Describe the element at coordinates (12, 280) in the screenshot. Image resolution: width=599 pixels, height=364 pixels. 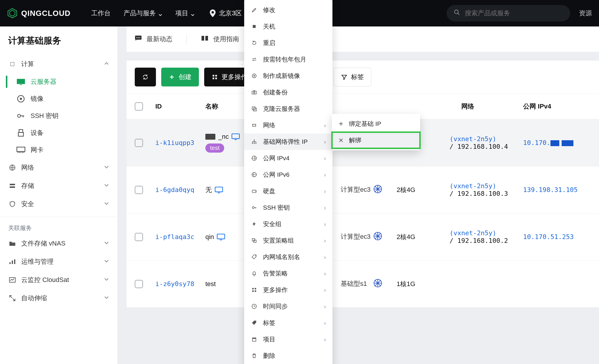
I see `chart-icon` at that location.